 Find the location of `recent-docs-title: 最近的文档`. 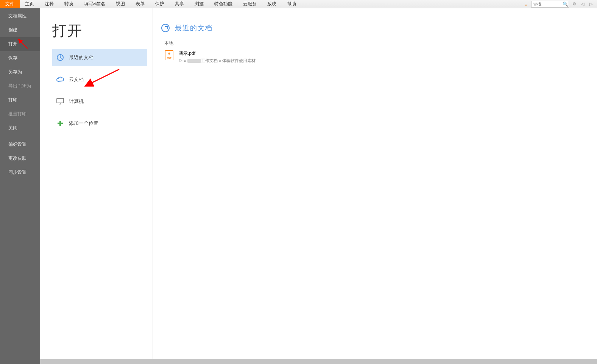

recent-docs-title: 最近的文档 is located at coordinates (194, 28).